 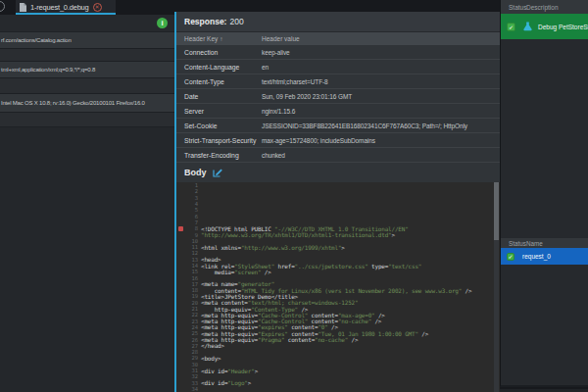 I want to click on line-number: 9, so click(x=192, y=235).